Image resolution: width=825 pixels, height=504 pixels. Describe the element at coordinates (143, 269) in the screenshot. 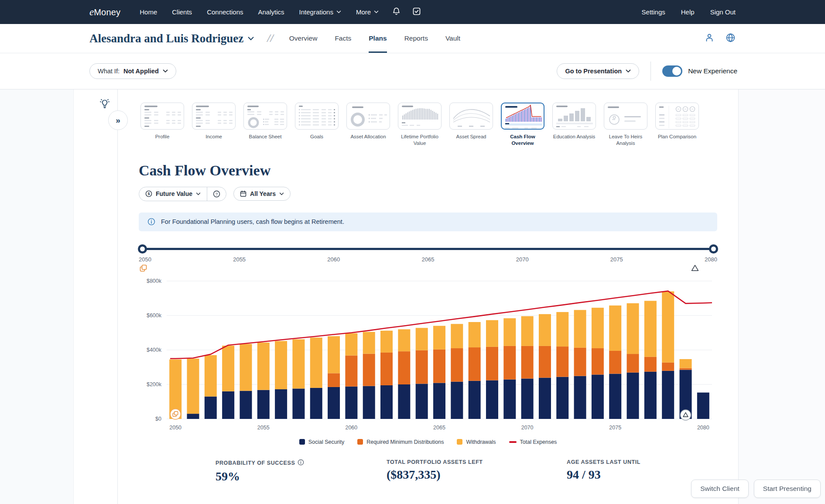

I see `copy-annotation-icon` at that location.